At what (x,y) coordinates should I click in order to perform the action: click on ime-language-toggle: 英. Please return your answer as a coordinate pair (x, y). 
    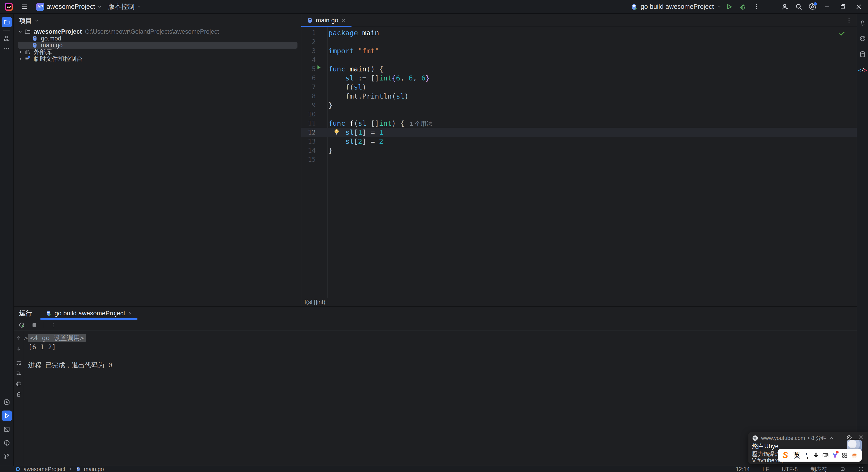
    Looking at the image, I should click on (797, 455).